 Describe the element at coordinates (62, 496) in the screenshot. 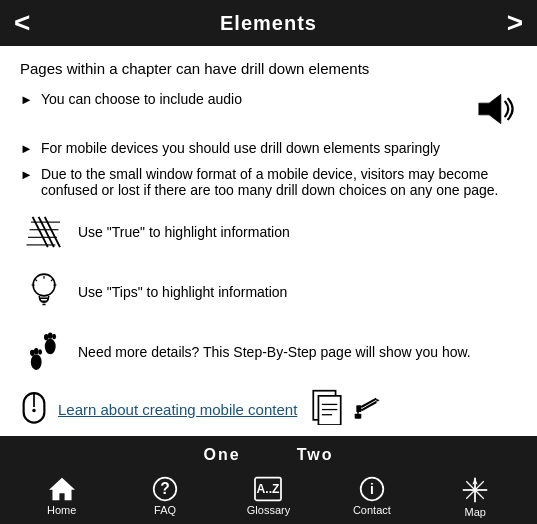

I see `nav-home: Home` at that location.